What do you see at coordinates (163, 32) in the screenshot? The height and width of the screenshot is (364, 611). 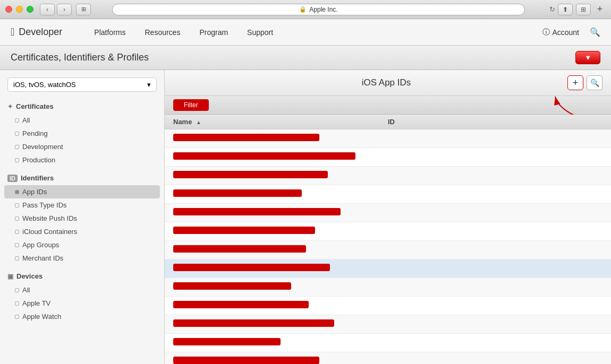 I see `nav-resources: Resources` at bounding box center [163, 32].